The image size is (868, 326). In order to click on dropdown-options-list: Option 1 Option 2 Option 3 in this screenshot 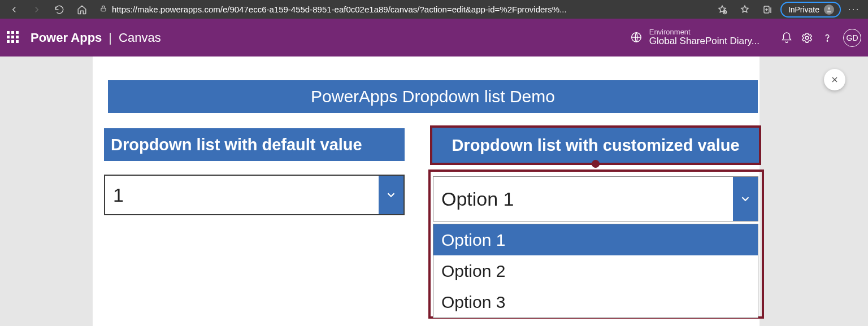, I will do `click(596, 271)`.